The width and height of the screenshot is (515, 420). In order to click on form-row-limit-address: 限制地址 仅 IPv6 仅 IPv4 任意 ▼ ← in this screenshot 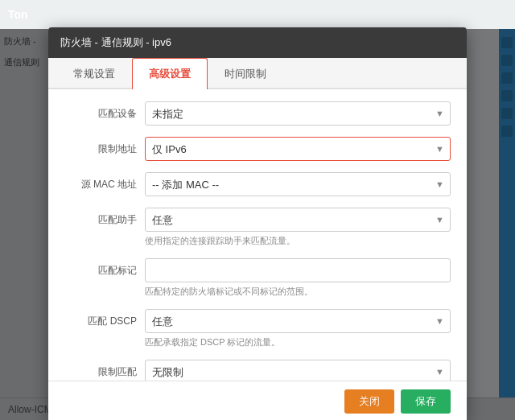, I will do `click(258, 149)`.